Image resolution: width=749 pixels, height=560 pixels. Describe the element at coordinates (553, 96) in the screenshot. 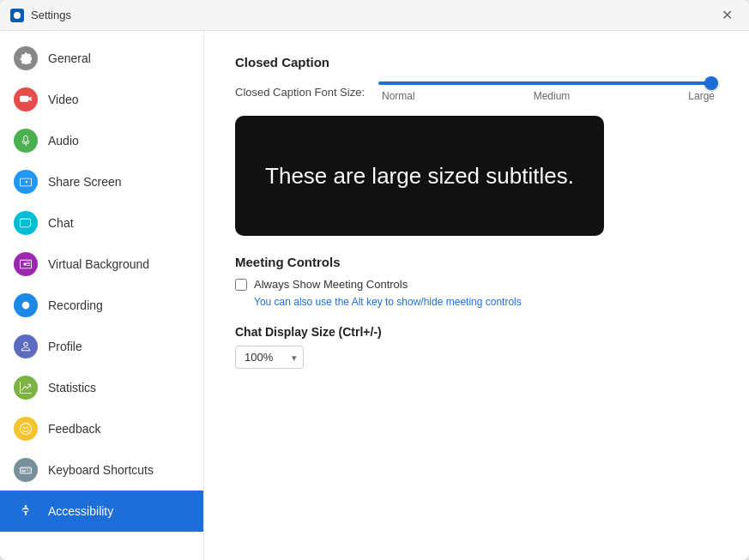

I see `slider-label-medium: Medium` at that location.